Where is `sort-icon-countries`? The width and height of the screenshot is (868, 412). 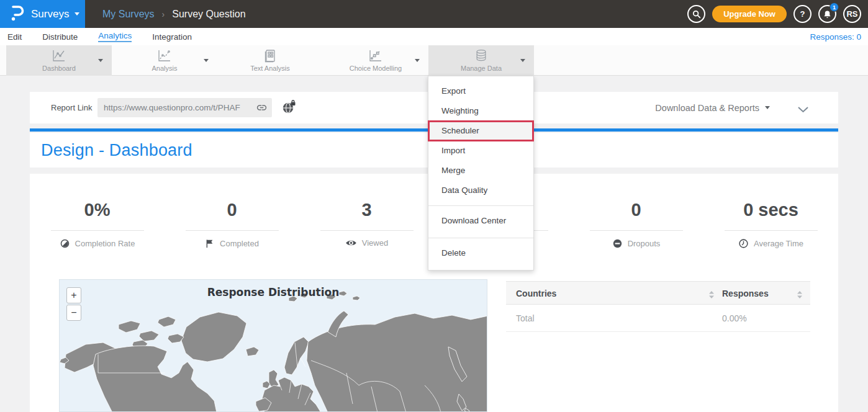 sort-icon-countries is located at coordinates (712, 295).